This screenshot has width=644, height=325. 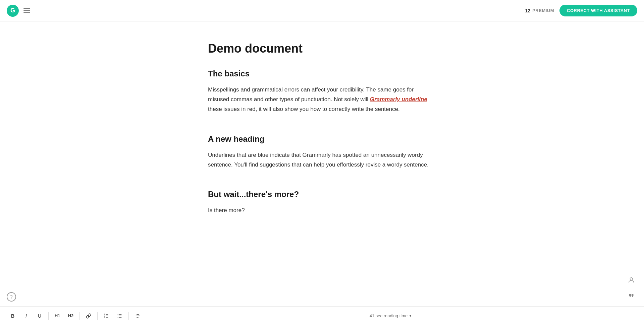 I want to click on basics-text-2: these issues in red, it will also show y…, so click(x=304, y=109).